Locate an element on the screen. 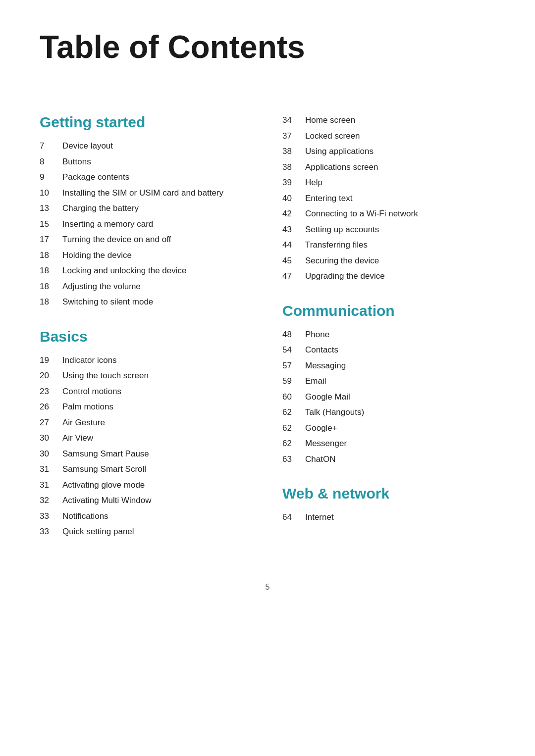 This screenshot has width=535, height=756. list-item: 30 Air View is located at coordinates (146, 438).